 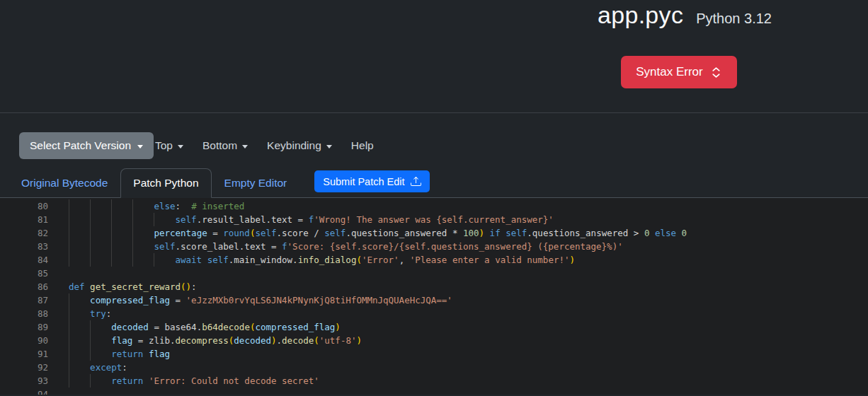 I want to click on line-number: 86, so click(x=24, y=287).